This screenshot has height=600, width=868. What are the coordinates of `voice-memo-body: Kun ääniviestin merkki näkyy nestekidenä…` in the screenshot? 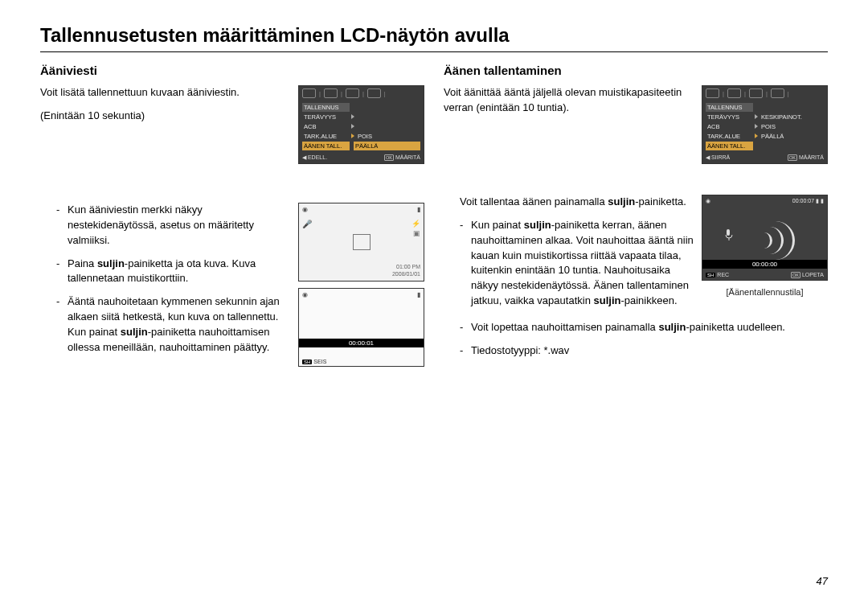 It's located at (232, 288).